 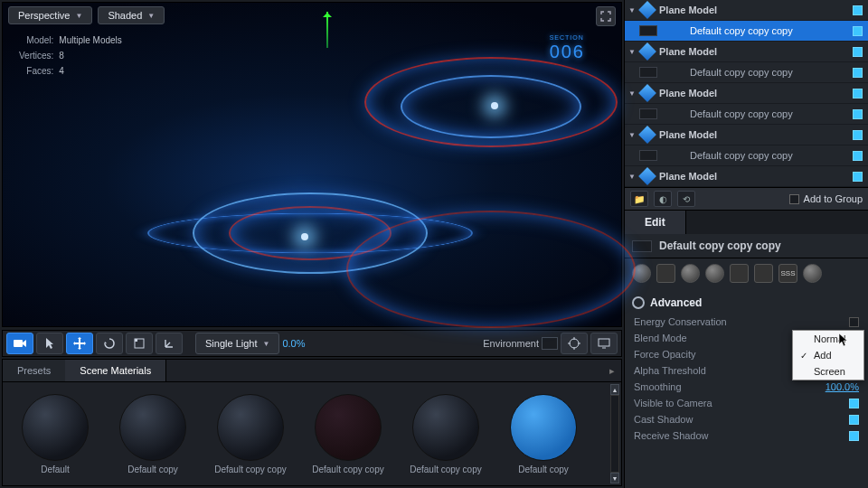 I want to click on cat-env-icon, so click(x=714, y=273).